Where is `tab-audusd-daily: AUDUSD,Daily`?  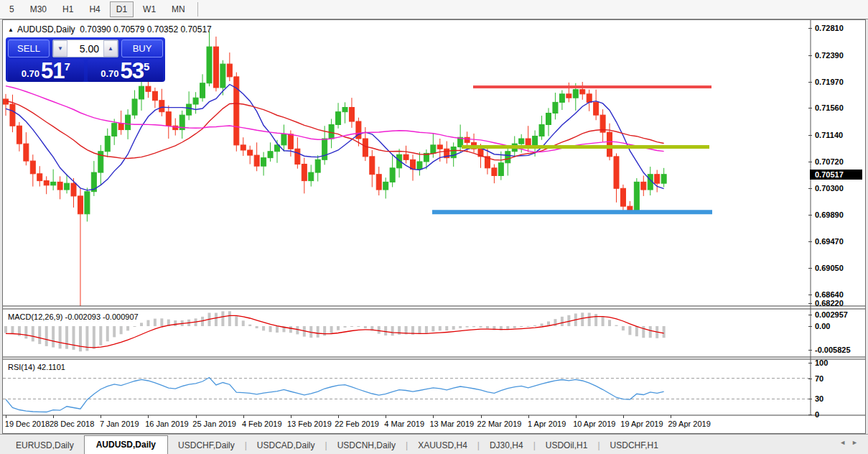 tab-audusd-daily: AUDUSD,Daily is located at coordinates (126, 445).